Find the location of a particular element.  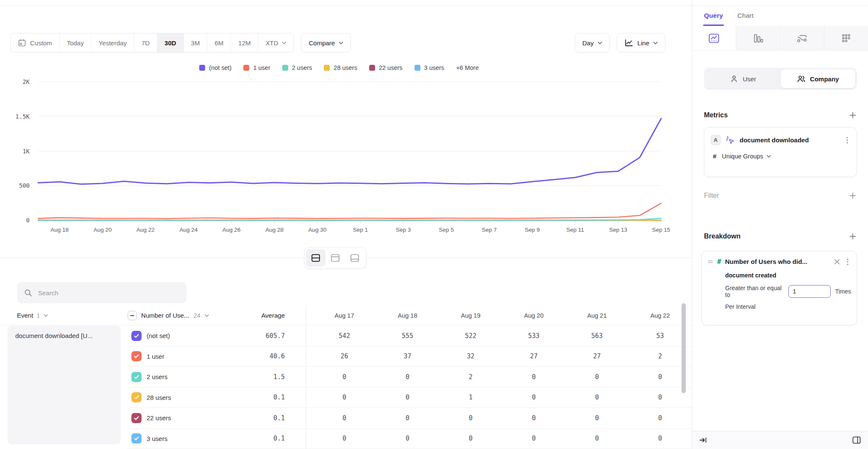

range-xtd-button: XTD is located at coordinates (276, 43).